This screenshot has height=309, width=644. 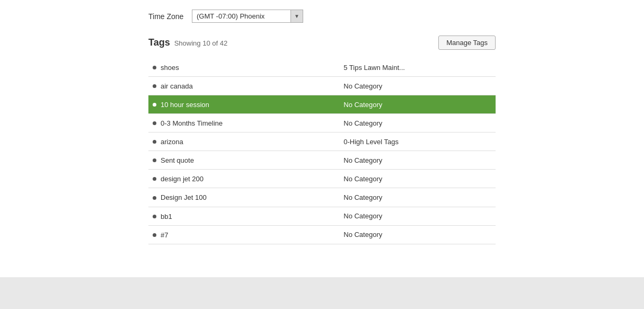 I want to click on timezone-select-wrapper: (GMT -07:00) Phoenix(GMT -08:00) Pacific…, so click(x=248, y=16).